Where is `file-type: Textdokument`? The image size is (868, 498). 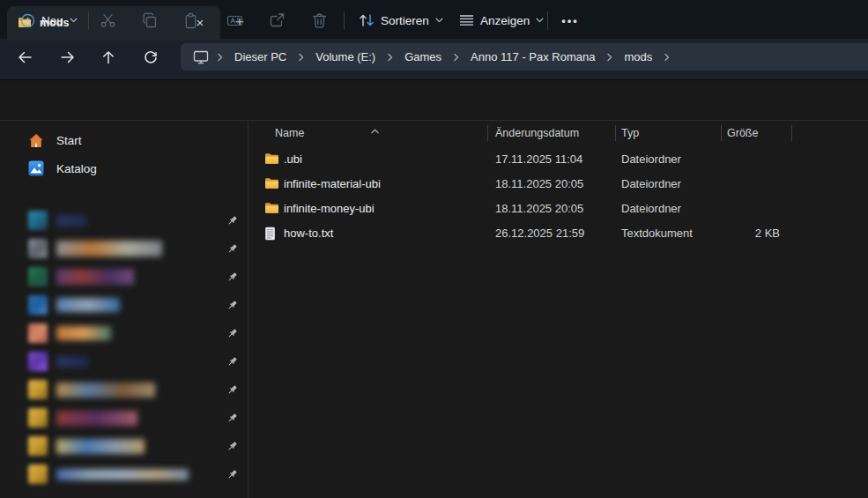
file-type: Textdokument is located at coordinates (657, 233).